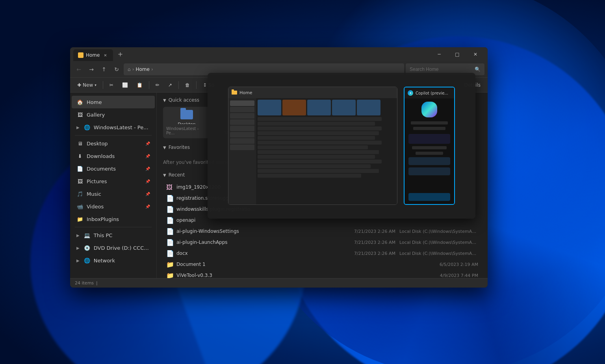 This screenshot has width=605, height=364. I want to click on copy-button: ⬜, so click(125, 85).